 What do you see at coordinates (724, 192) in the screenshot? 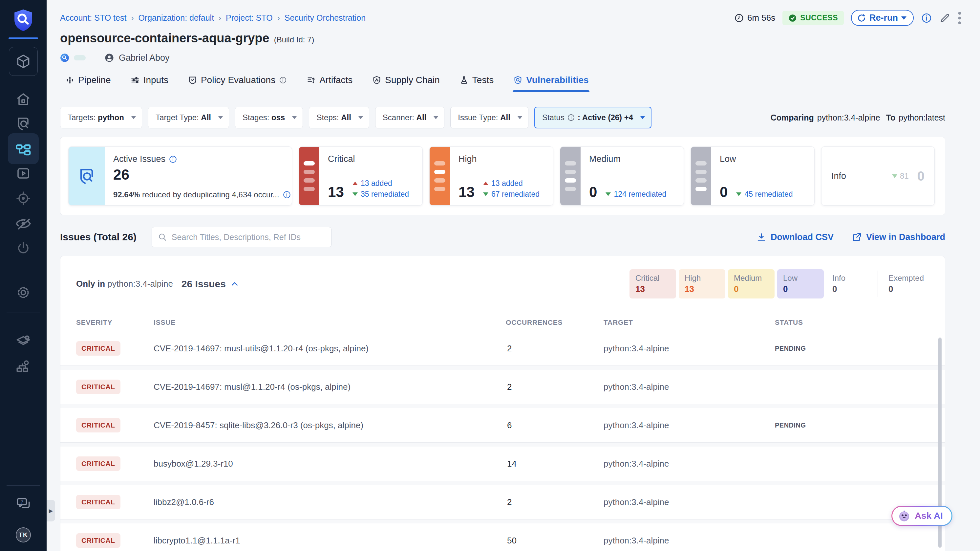
I see `low-count: 0` at bounding box center [724, 192].